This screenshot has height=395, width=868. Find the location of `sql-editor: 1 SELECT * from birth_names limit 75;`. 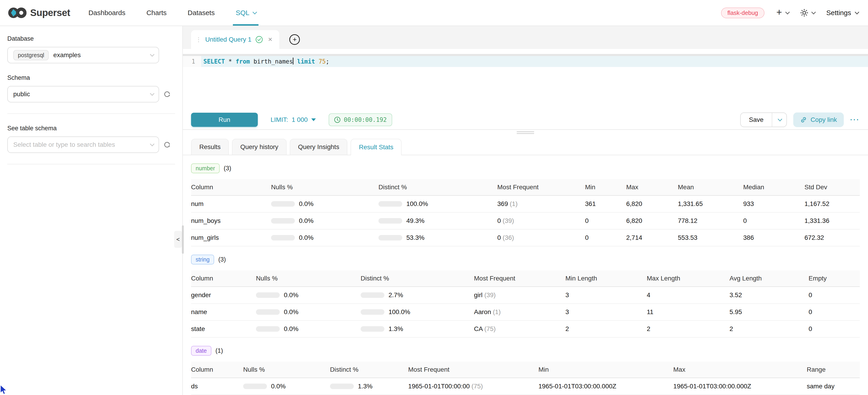

sql-editor: 1 SELECT * from birth_names limit 75; is located at coordinates (526, 83).